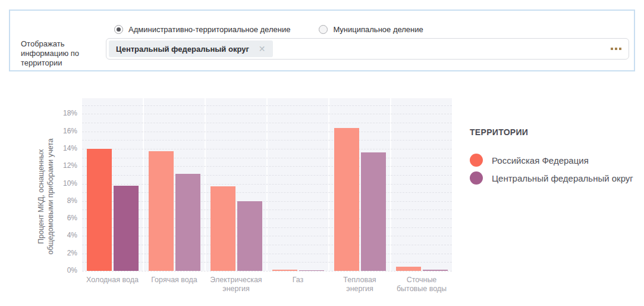 Image resolution: width=644 pixels, height=306 pixels. What do you see at coordinates (236, 285) in the screenshot?
I see `x-category-label: Электрическая энергия` at bounding box center [236, 285].